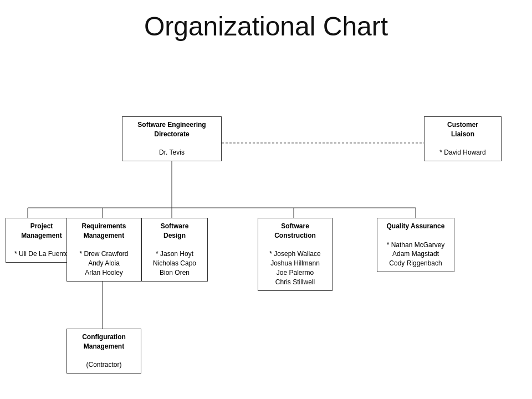 The image size is (532, 399). Describe the element at coordinates (172, 149) in the screenshot. I see `box-directorate-names: Dr. Tevis` at that location.